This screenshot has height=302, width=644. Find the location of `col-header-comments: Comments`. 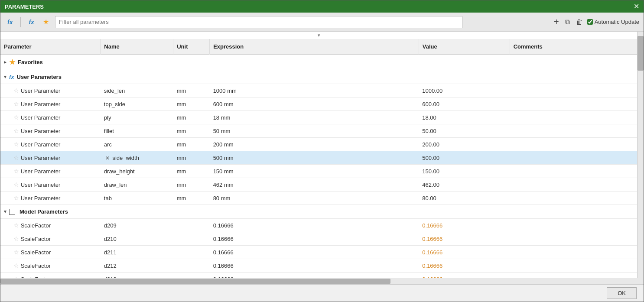

col-header-comments: Comments is located at coordinates (573, 47).